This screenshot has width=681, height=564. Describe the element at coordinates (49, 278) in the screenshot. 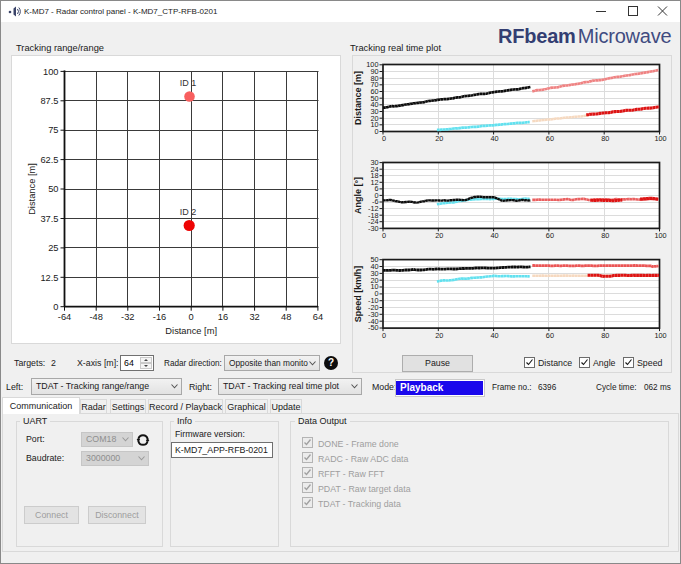

I see `svg-text: 12.5` at that location.